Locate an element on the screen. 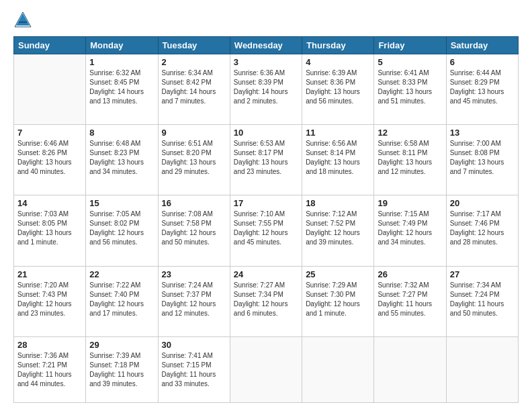 Image resolution: width=532 pixels, height=411 pixels. calendar-cell: 15Sunrise: 7:05 AM Sunset: 8:02 PM Dayli… is located at coordinates (122, 231).